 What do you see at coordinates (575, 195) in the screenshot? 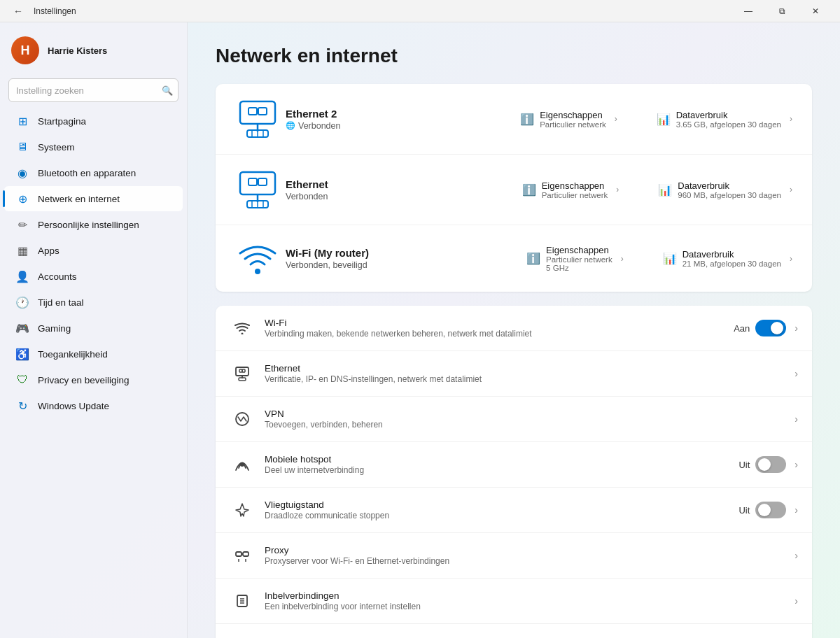
I see `prop-sub-Eigenschappen: Particulier netwerk` at bounding box center [575, 195].